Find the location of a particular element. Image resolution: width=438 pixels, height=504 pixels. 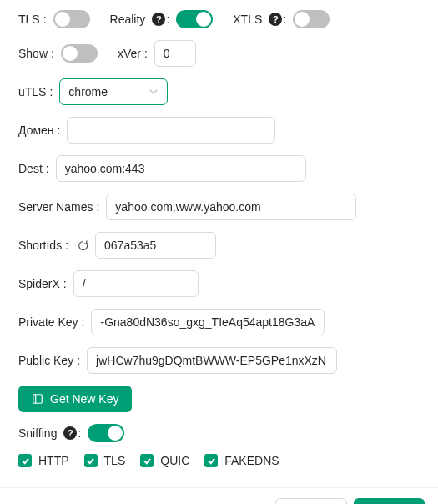

tls-checkbox: TLS is located at coordinates (105, 461).